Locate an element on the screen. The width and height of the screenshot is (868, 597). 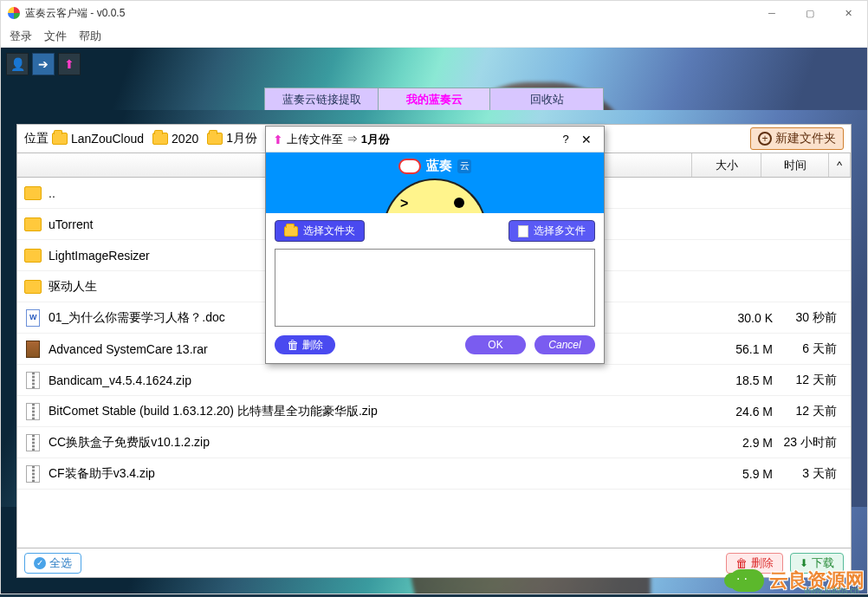
dialog-help-button: ? is located at coordinates (566, 139).